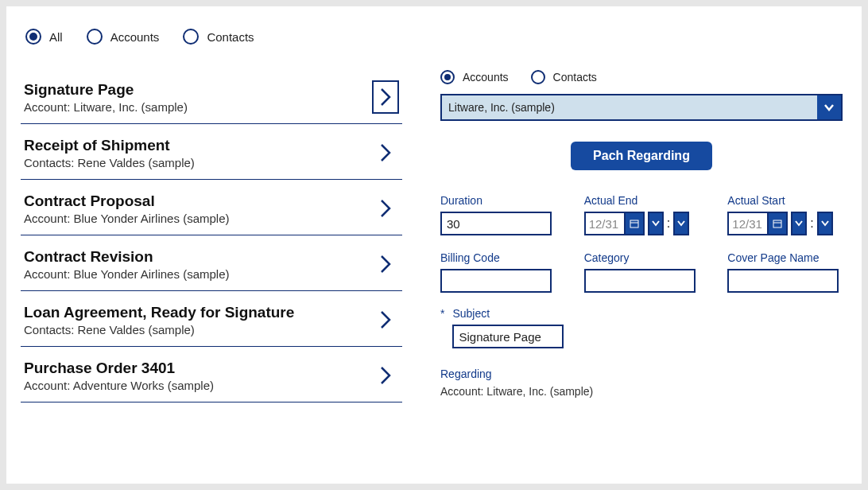 This screenshot has height=490, width=868. I want to click on field-grid: Duration Actual End 12/31 :, so click(641, 243).